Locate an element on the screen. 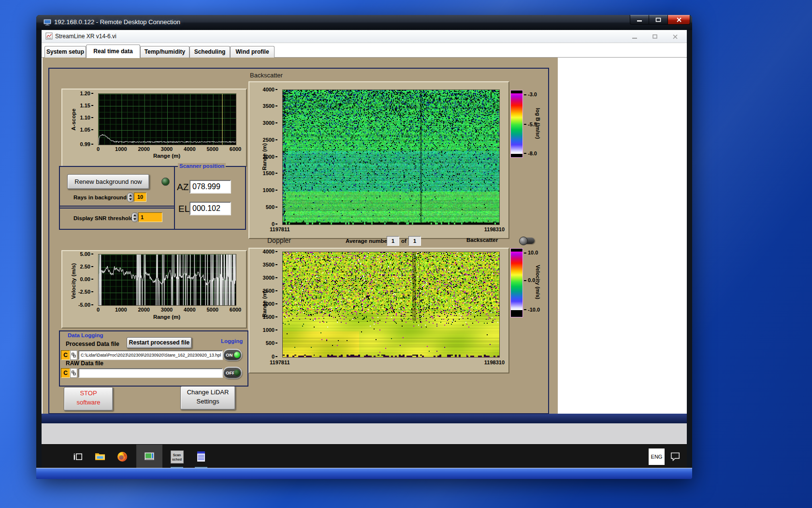 The height and width of the screenshot is (508, 812). firefox-button is located at coordinates (122, 457).